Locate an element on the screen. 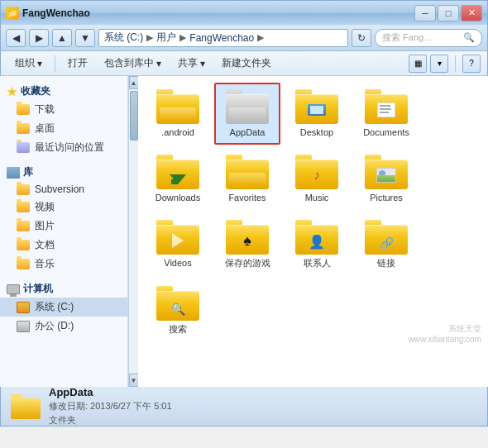 The image size is (488, 448). file-item-appdata: AppData is located at coordinates (247, 114).